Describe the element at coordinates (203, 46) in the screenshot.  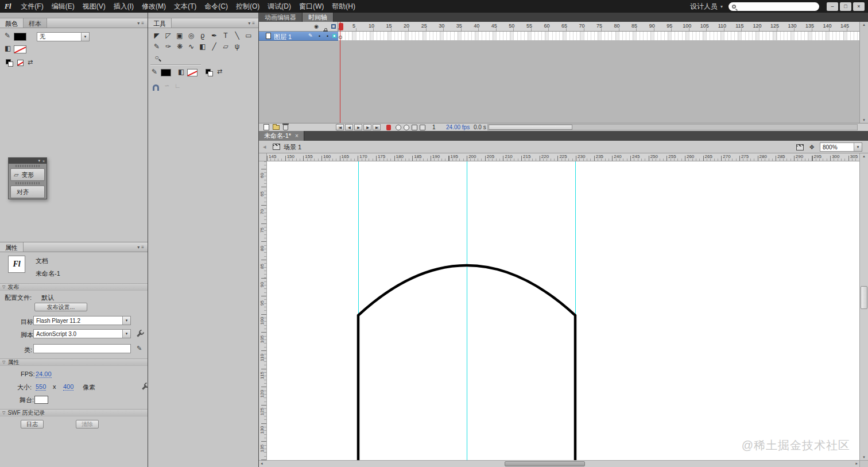
I see `paint-bucket-tool-icon: ◧` at that location.